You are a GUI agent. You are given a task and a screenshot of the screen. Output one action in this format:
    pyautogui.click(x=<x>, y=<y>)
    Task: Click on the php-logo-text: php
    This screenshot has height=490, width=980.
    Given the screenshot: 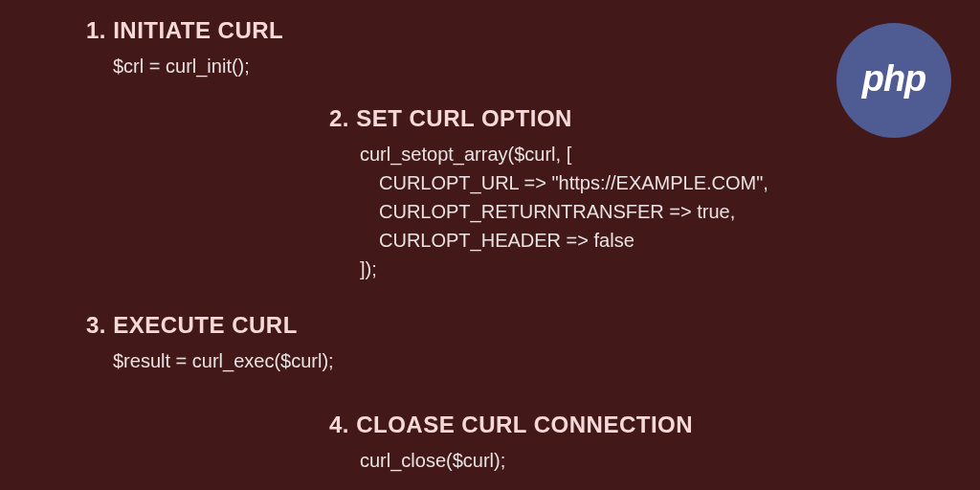 What is the action you would take?
    pyautogui.click(x=894, y=78)
    